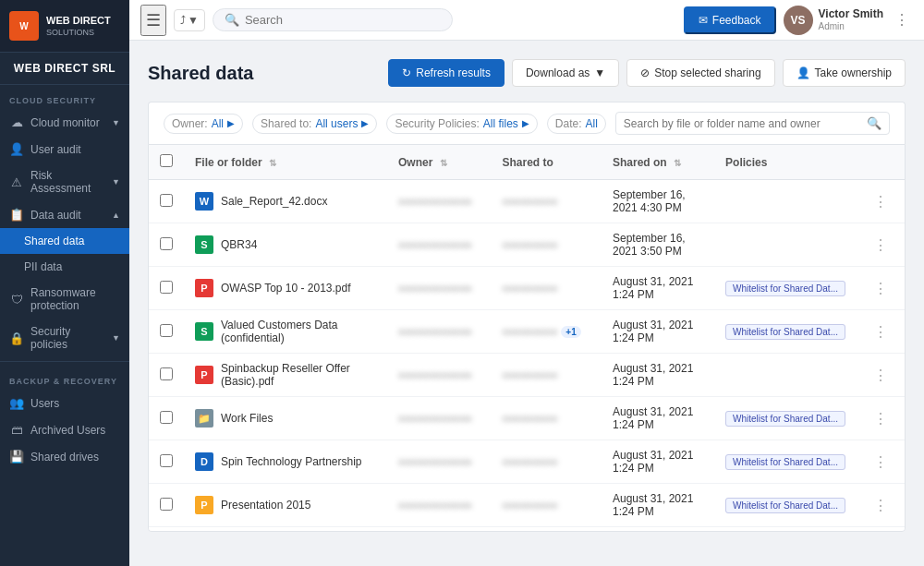 This screenshot has height=566, width=924. Describe the element at coordinates (65, 338) in the screenshot. I see `sidebar-item-security-policies: 🔒 Security policies ▼` at that location.